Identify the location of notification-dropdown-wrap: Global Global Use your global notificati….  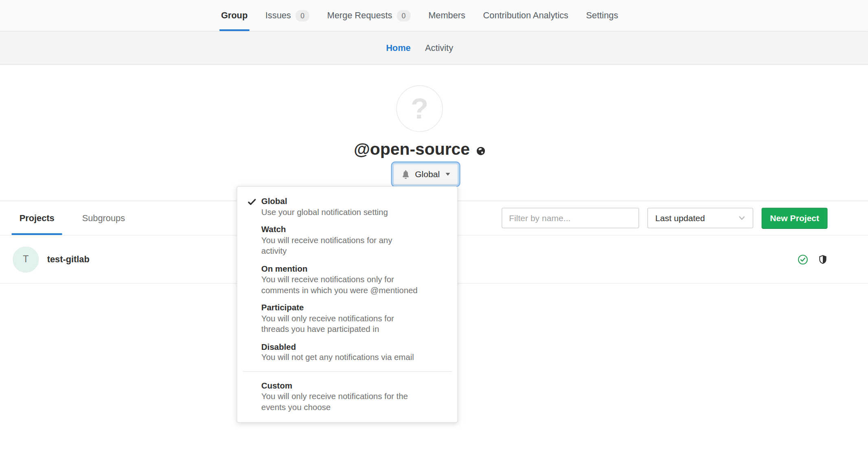
(426, 174).